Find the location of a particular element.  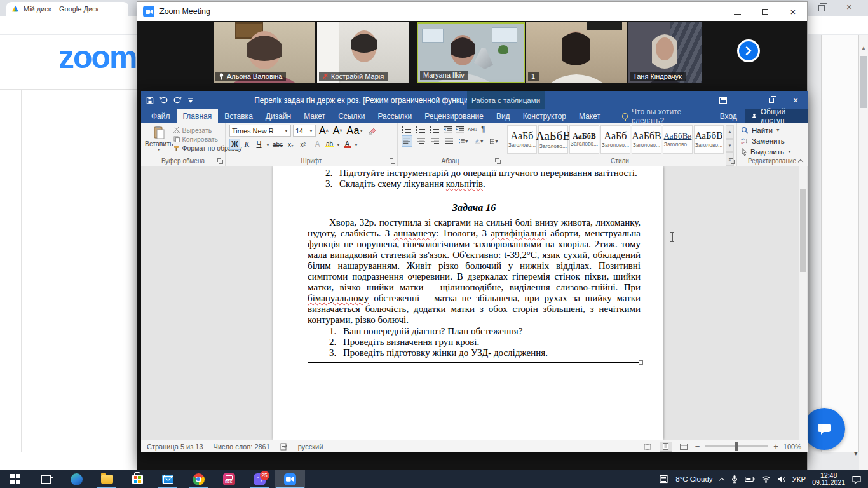

grow-font-button: А˄ is located at coordinates (324, 131).